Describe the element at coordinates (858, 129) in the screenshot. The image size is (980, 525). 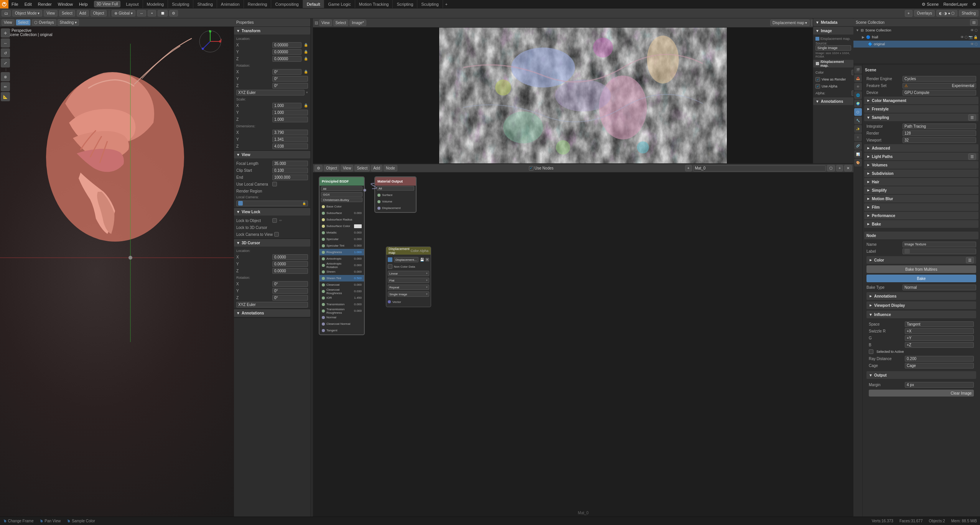
I see `props-tab-particles: ✨` at that location.